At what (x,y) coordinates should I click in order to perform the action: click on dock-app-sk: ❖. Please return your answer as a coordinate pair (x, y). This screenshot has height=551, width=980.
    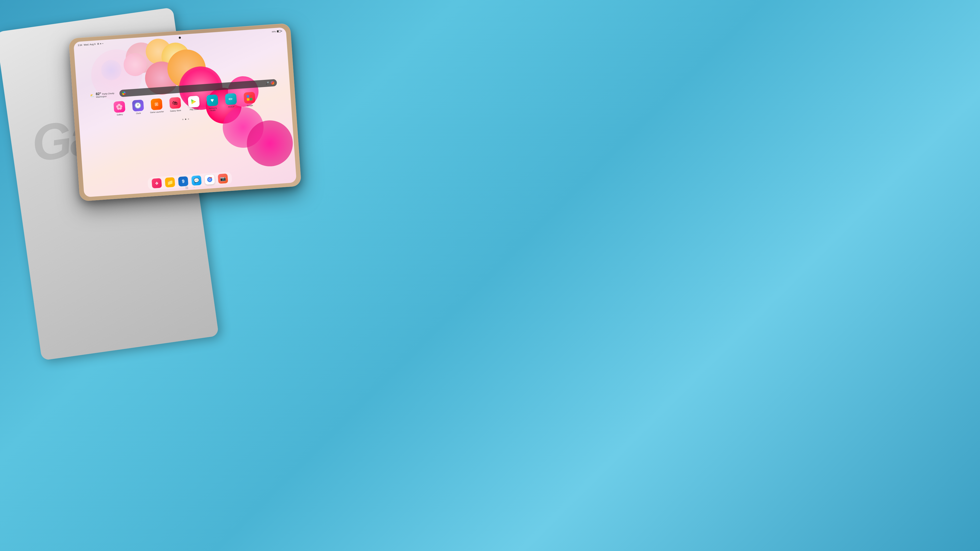
    Looking at the image, I should click on (157, 183).